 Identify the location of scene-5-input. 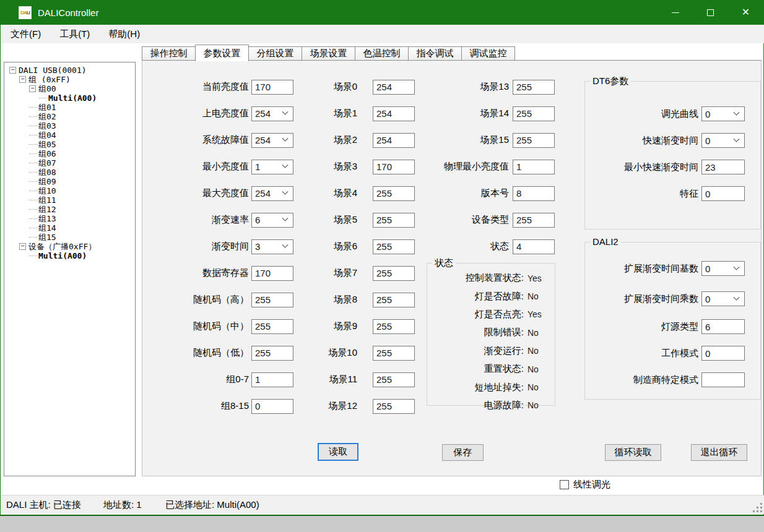
(394, 220).